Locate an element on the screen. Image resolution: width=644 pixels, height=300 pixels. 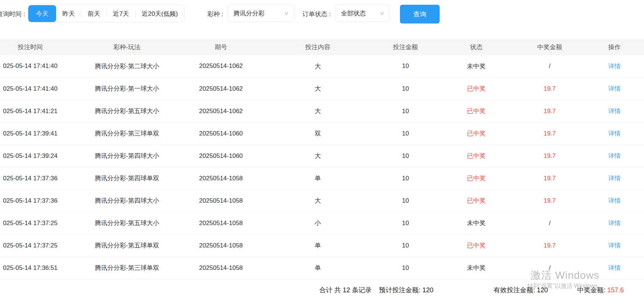
time-option: 昨天 is located at coordinates (69, 14).